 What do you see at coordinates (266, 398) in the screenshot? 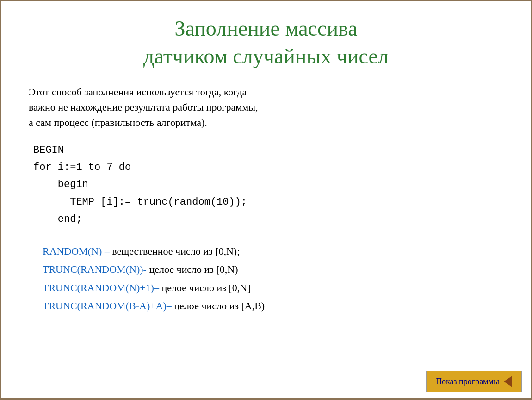
I see `bottom-bar` at bounding box center [266, 398].